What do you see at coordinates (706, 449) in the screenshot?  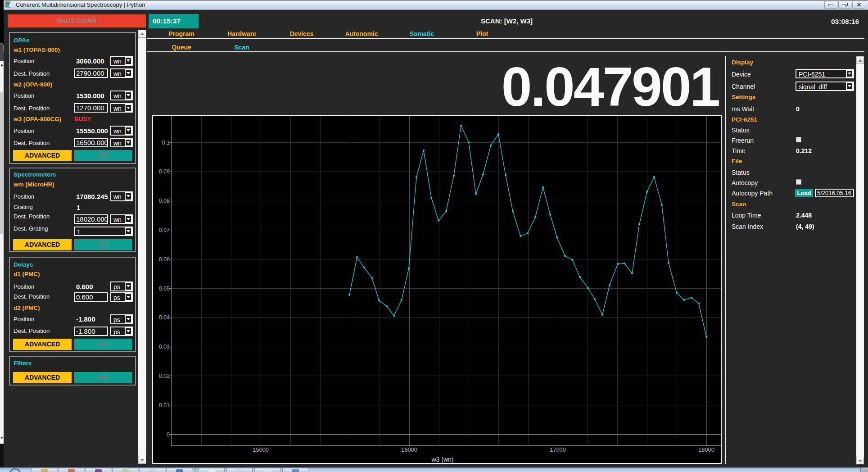 I see `svg-text: 18000` at bounding box center [706, 449].